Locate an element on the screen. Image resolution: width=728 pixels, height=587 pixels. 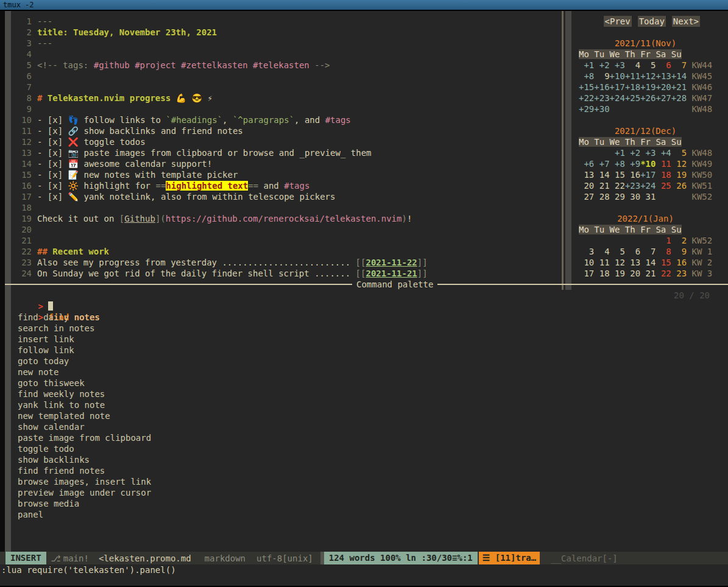
palette-item: new templated note is located at coordinates (368, 416).